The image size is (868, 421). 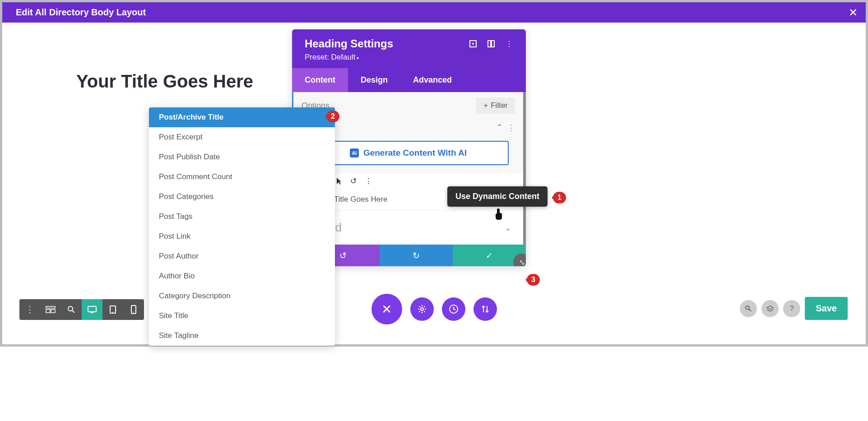 What do you see at coordinates (473, 44) in the screenshot?
I see `expand-icon` at bounding box center [473, 44].